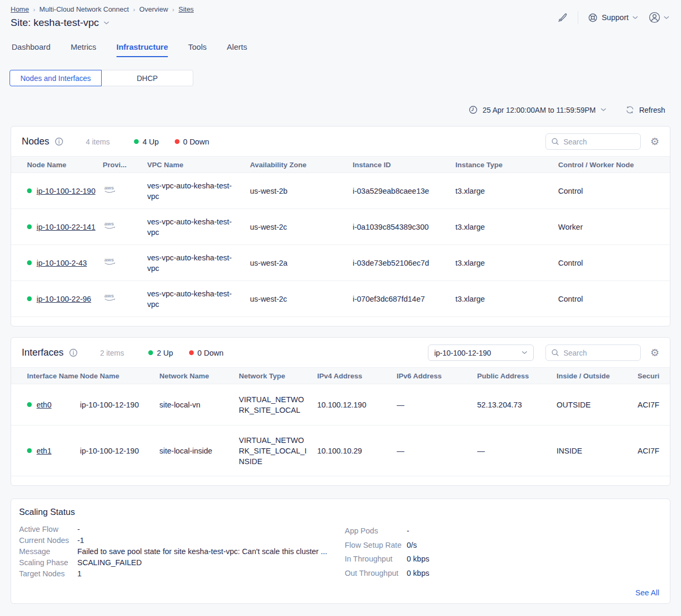 The image size is (681, 616). What do you see at coordinates (340, 263) in the screenshot?
I see `table-row: ip-10-100-2-43 aws ves-vpc-auto-kesha-te…` at bounding box center [340, 263].